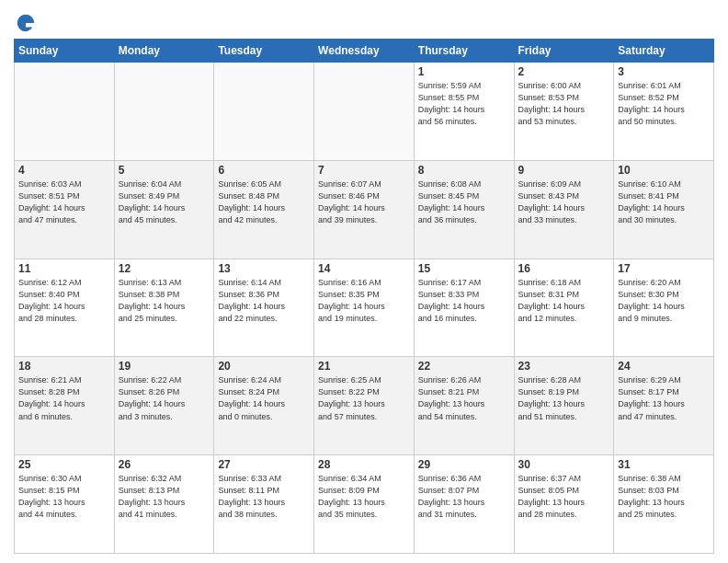 The image size is (728, 563). I want to click on day-info: Sunrise: 6:04 AMSunset: 8:49 PMDaylight:…, so click(165, 202).